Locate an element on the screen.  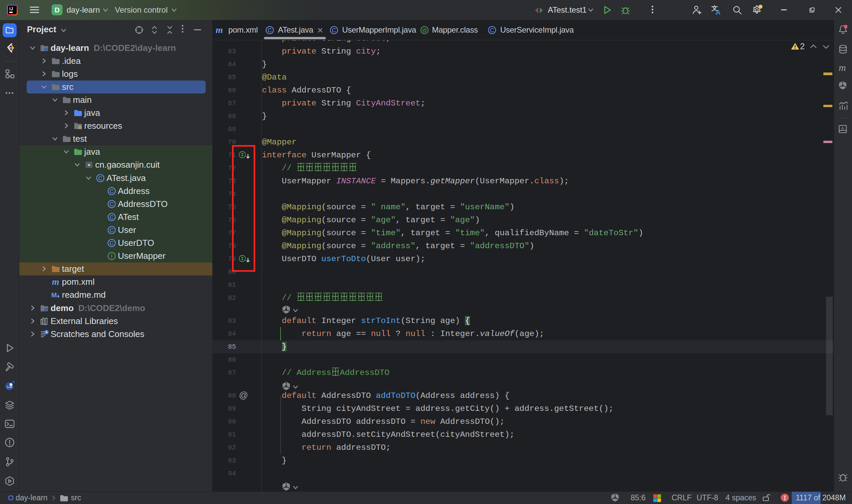
svg-text: M is located at coordinates (54, 295).